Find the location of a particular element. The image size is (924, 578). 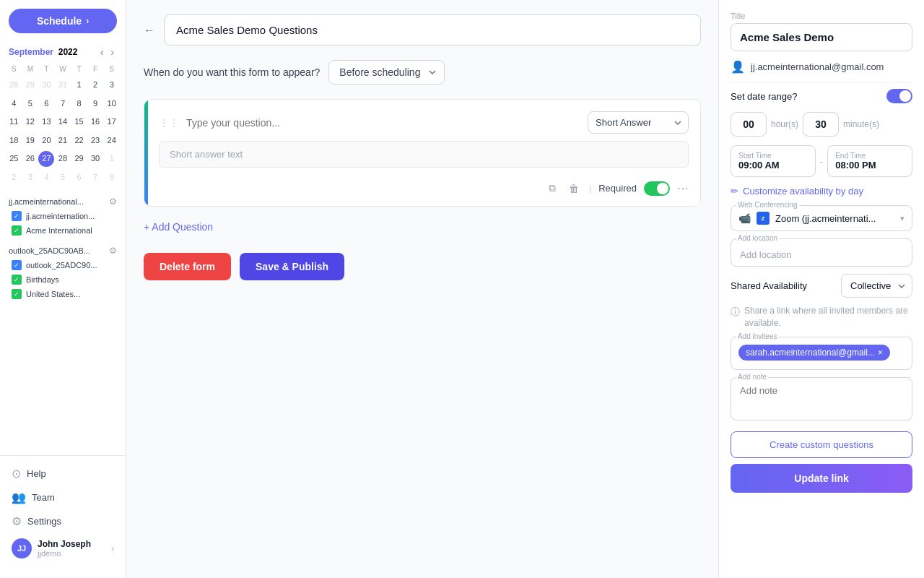

calendar-next-button: › is located at coordinates (113, 52).